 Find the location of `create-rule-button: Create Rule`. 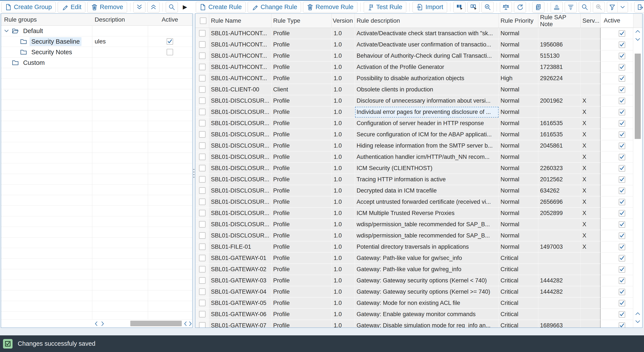

create-rule-button: Create Rule is located at coordinates (221, 7).